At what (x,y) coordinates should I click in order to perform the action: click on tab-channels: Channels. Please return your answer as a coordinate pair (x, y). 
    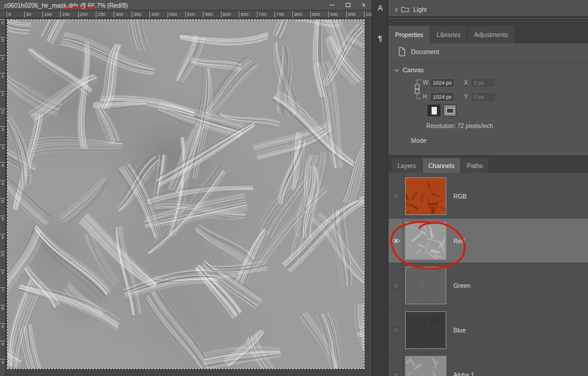
    Looking at the image, I should click on (442, 166).